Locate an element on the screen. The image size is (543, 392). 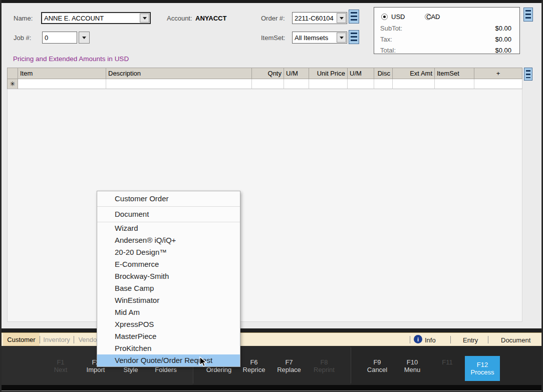
grid-header-row: Item Description Qnty U/M Unit Price U/M… is located at coordinates (264, 73).